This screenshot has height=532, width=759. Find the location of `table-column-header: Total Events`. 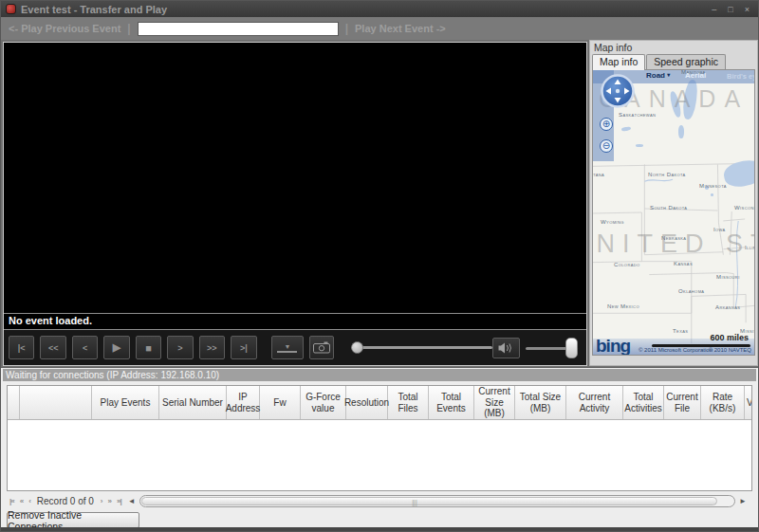

table-column-header: Total Events is located at coordinates (452, 402).